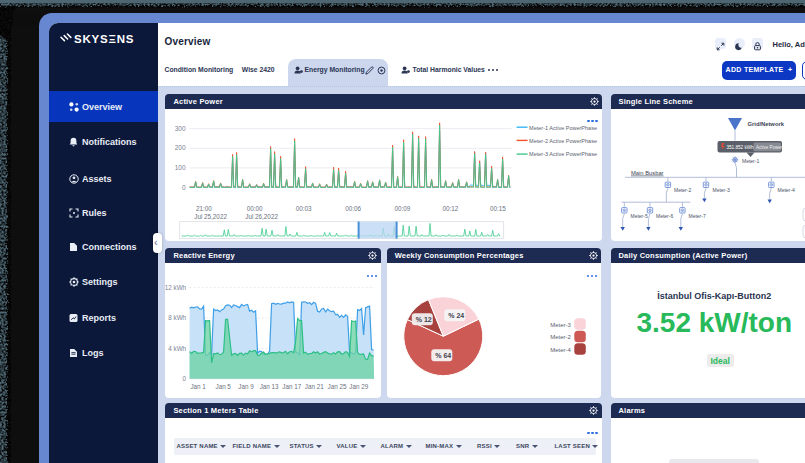  I want to click on svg-text: 300, so click(180, 128).